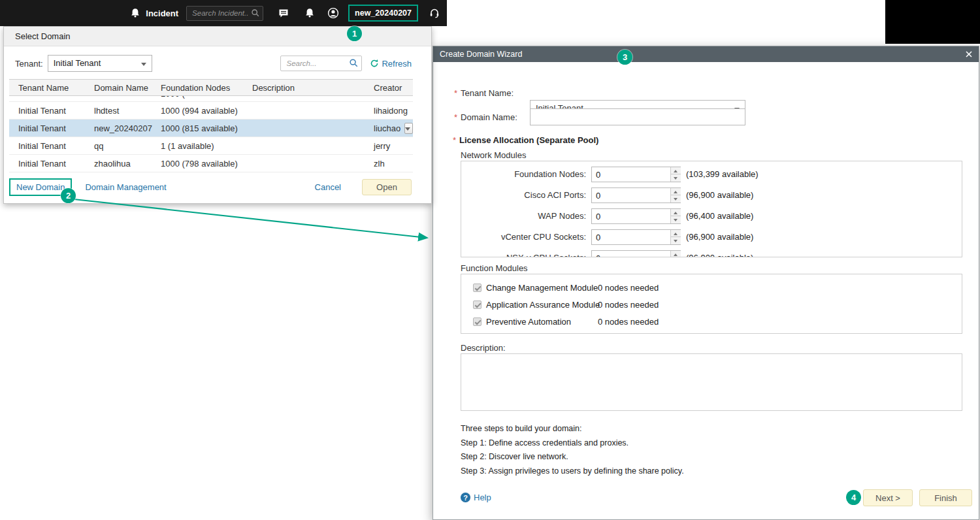  Describe the element at coordinates (706, 54) in the screenshot. I see `wizard-titlebar: Create Domain Wizard` at that location.